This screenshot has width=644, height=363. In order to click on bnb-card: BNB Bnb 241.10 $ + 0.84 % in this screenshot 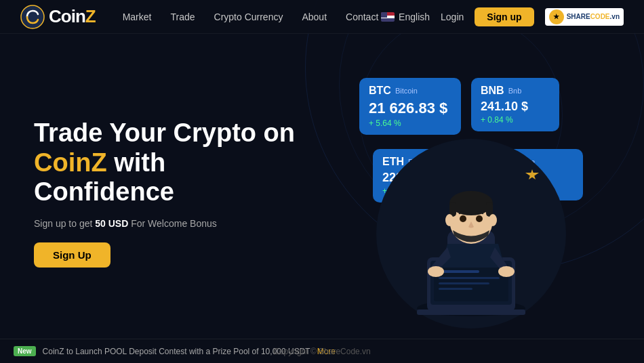, I will do `click(515, 104)`.